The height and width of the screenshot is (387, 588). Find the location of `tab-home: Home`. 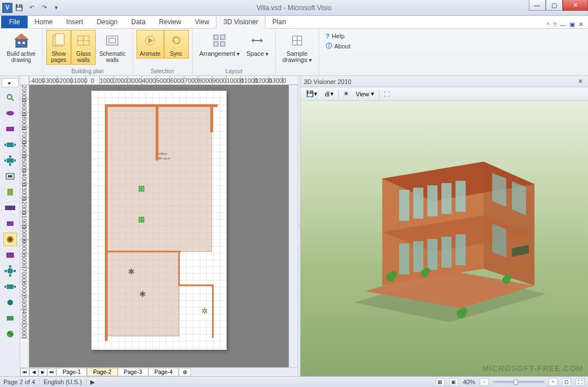

tab-home: Home is located at coordinates (43, 22).